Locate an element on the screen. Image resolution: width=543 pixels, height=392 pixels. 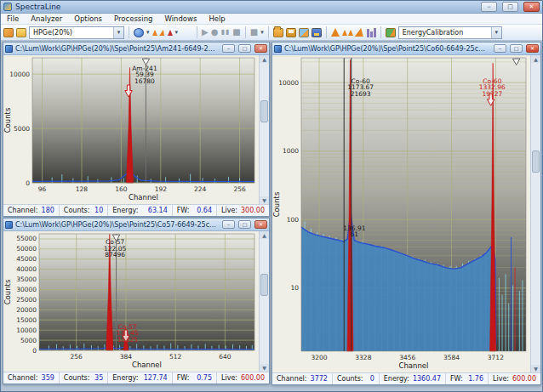
peak-fit-icon is located at coordinates (170, 32).